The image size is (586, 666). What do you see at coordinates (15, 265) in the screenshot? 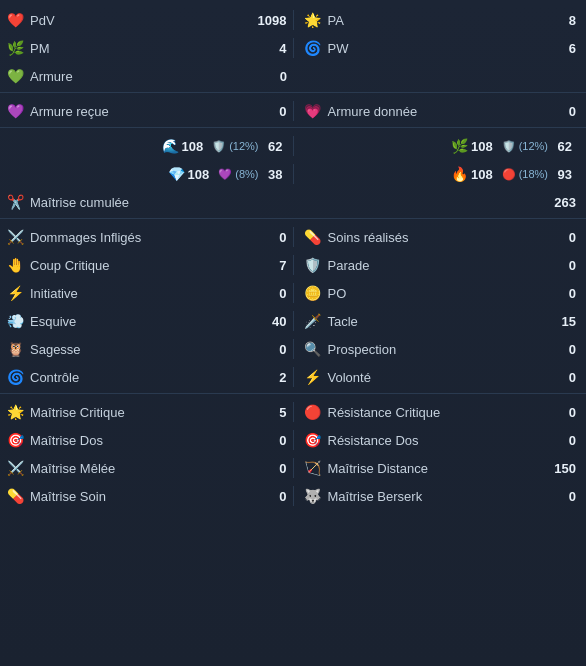
I see `critique-icon: 🤚` at bounding box center [15, 265].